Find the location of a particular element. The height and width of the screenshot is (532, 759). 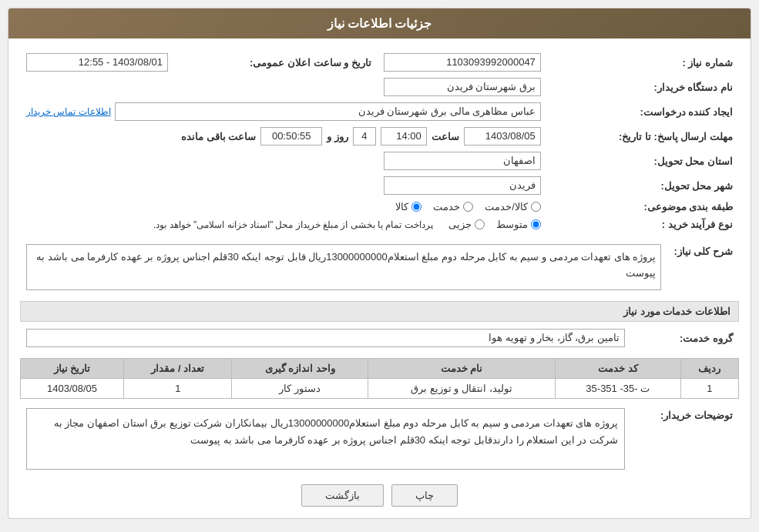

col-header-row-num: ردیف is located at coordinates (709, 369).